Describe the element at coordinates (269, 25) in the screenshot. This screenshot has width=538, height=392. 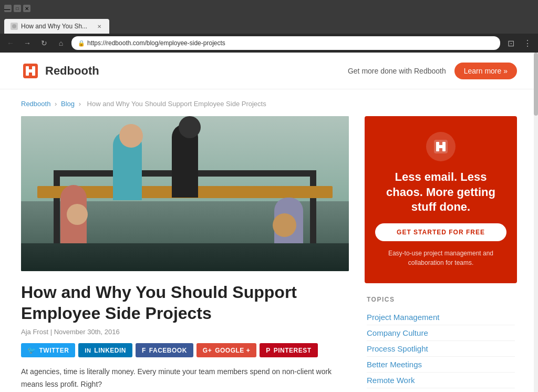
I see `tab-bar: How and Why You Sh... ✕` at that location.